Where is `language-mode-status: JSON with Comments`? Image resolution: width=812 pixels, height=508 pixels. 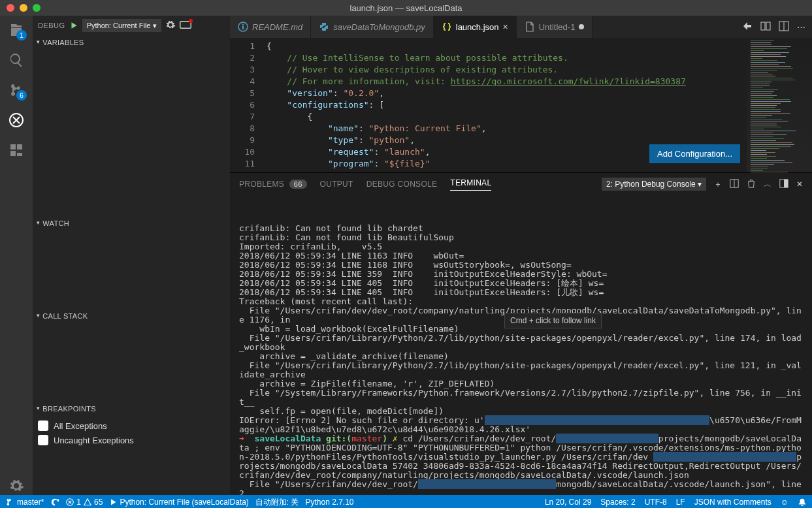 language-mode-status: JSON with Comments is located at coordinates (733, 502).